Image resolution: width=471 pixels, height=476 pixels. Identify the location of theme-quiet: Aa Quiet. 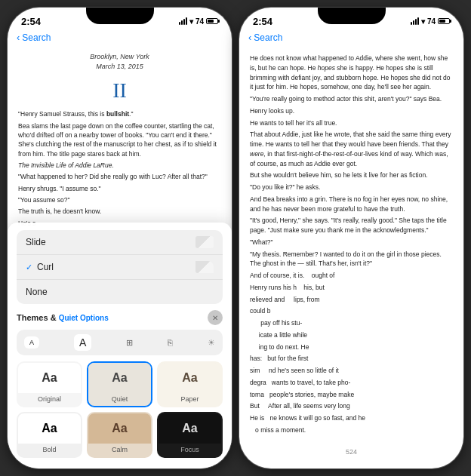
(119, 385).